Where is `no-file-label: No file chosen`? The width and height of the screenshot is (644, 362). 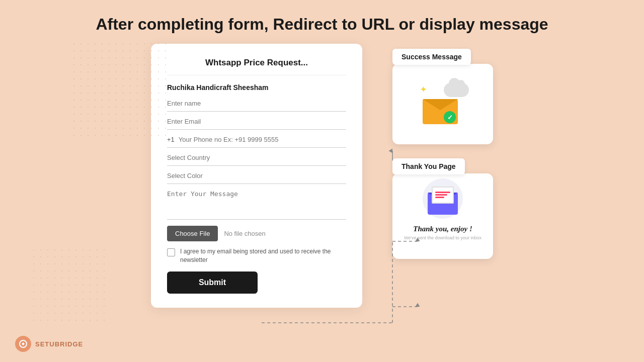
no-file-label: No file chosen is located at coordinates (245, 233).